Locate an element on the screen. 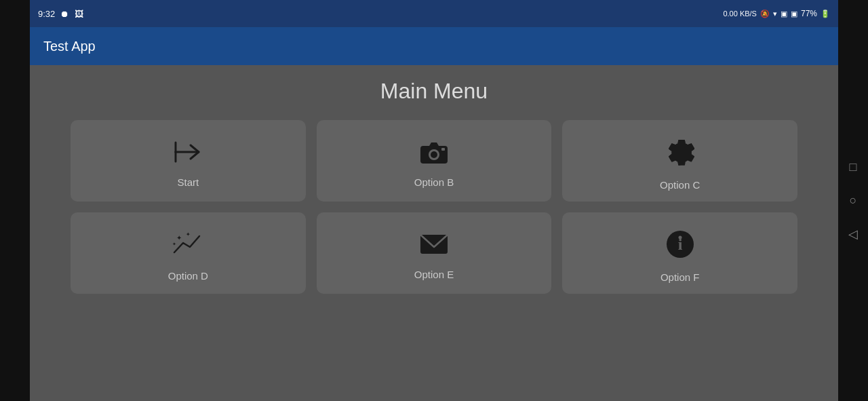 The width and height of the screenshot is (868, 401). option-d-button: ✦ ✦ ✦ Option D is located at coordinates (189, 253).